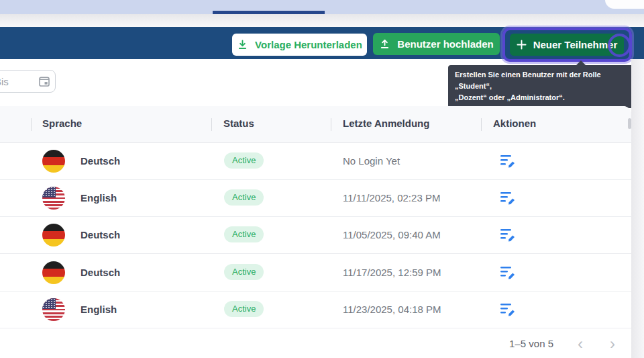 The height and width of the screenshot is (358, 644). I want to click on top-tab-band, so click(322, 7).